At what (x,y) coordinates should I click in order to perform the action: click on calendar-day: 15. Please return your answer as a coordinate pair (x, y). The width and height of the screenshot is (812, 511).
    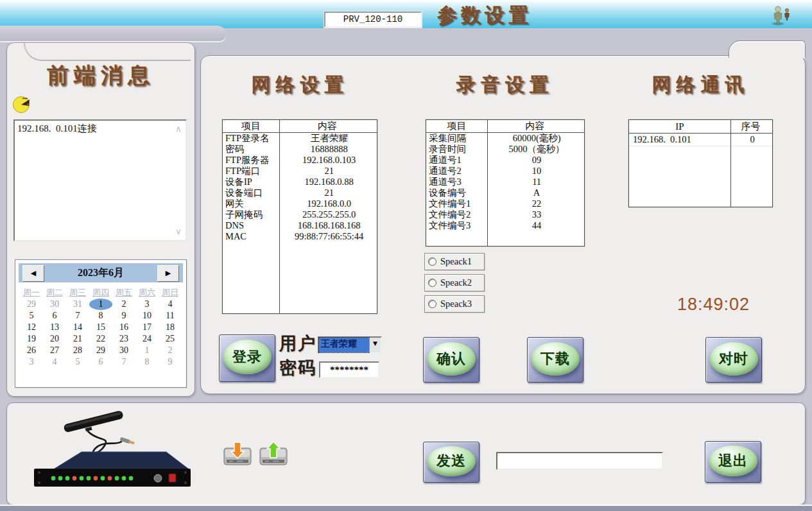
    Looking at the image, I should click on (101, 327).